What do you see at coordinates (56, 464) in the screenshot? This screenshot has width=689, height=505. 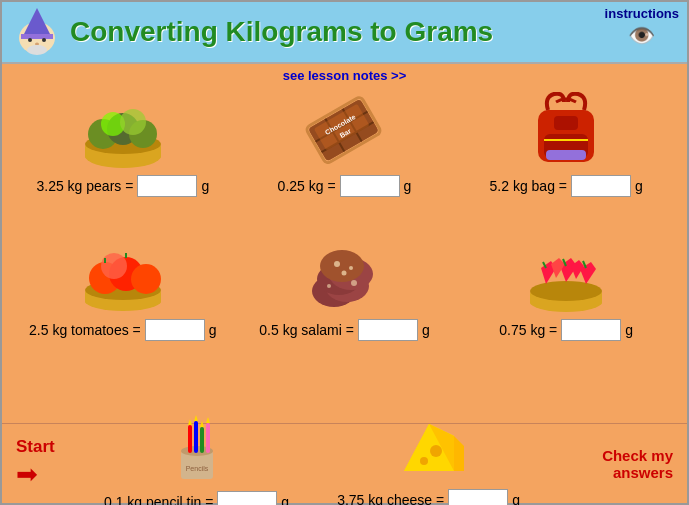 I see `start-button: Start ➡` at bounding box center [56, 464].